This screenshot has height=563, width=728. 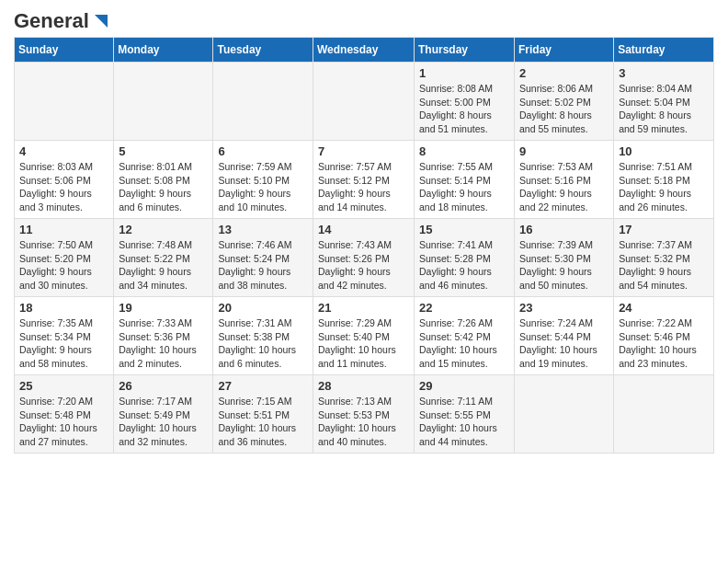 What do you see at coordinates (64, 180) in the screenshot?
I see `calendar-cell: 4Sunrise: 8:03 AMSunset: 5:06 PMDaylight…` at bounding box center [64, 180].